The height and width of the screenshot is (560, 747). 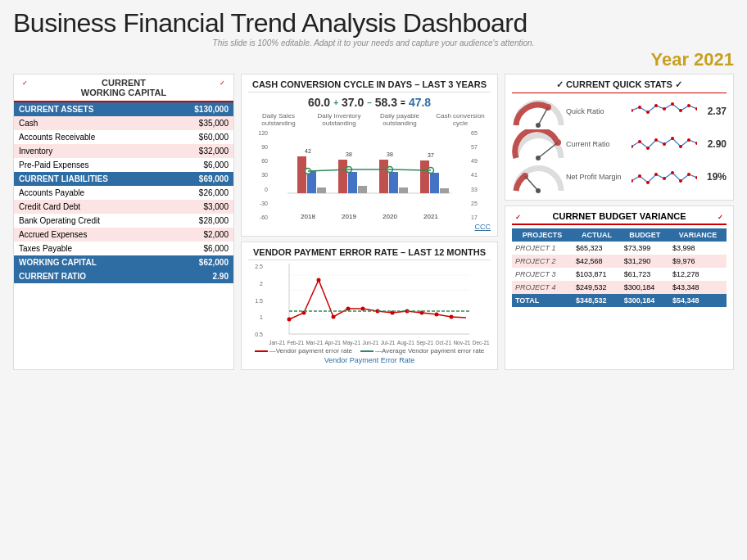 I want to click on svg-text: 2018, so click(x=308, y=216).